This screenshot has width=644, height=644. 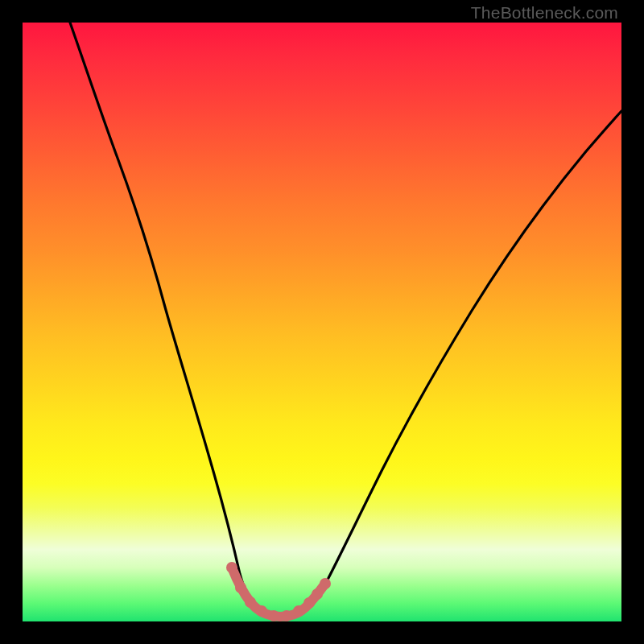 I want to click on watermark-text: TheBottleneck.com, so click(x=544, y=13).